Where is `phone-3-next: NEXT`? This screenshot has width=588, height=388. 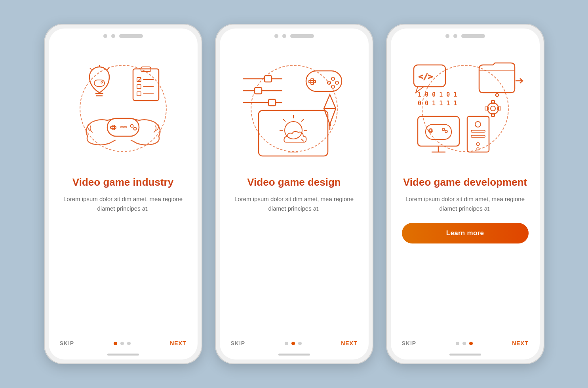 phone-3-next: NEXT is located at coordinates (520, 343).